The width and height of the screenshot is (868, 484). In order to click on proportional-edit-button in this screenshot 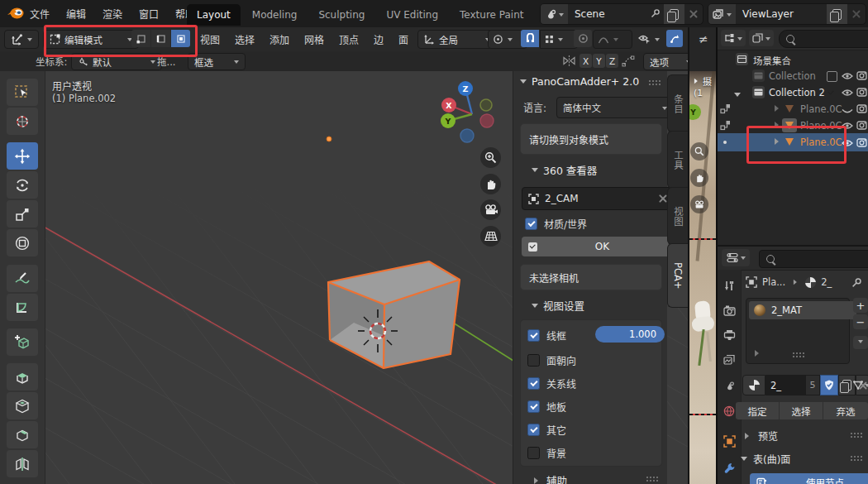, I will do `click(583, 38)`.